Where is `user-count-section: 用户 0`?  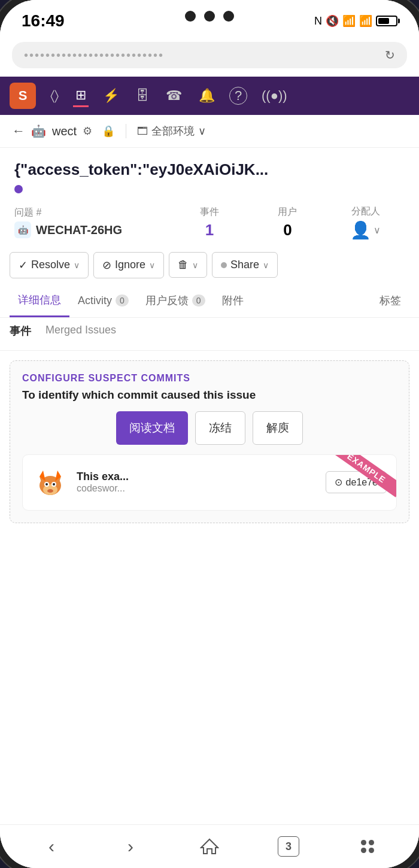 user-count-section: 用户 0 is located at coordinates (287, 223).